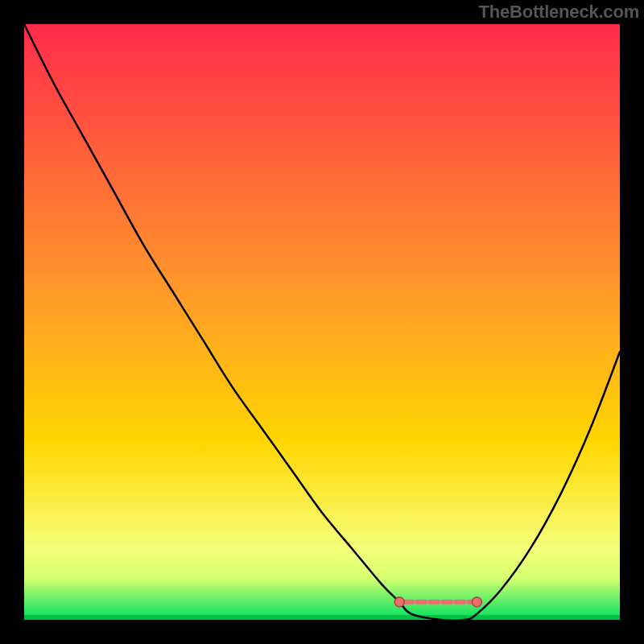 This screenshot has width=644, height=644. Describe the element at coordinates (559, 12) in the screenshot. I see `credit-text: TheBottleneck.com` at that location.